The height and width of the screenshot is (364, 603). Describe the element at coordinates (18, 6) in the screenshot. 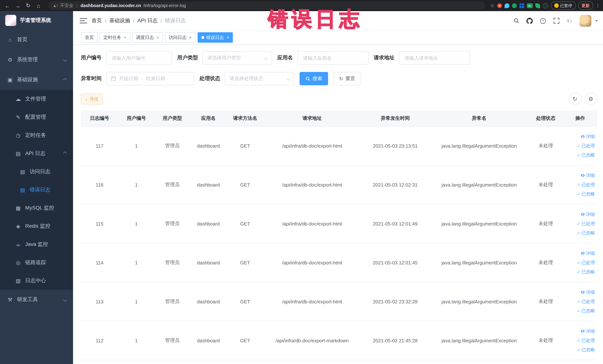

I see `forward-button: →` at that location.